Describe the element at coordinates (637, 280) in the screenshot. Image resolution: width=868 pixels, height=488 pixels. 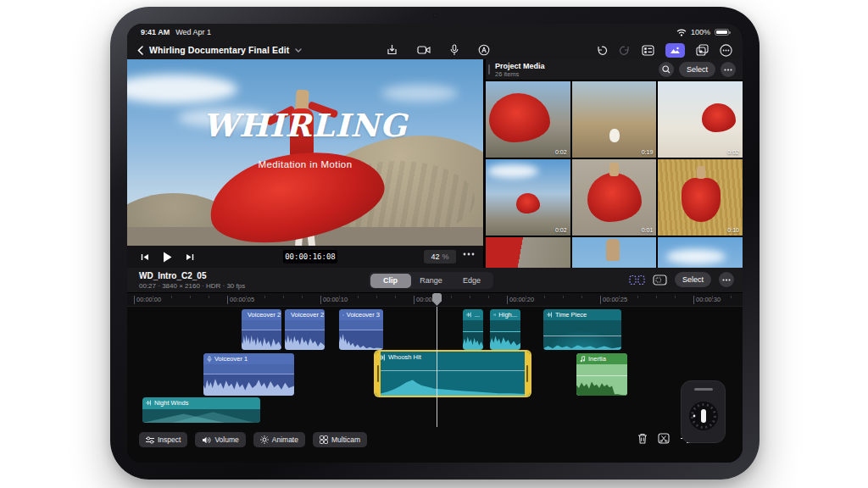
I see `snapping-icon` at that location.